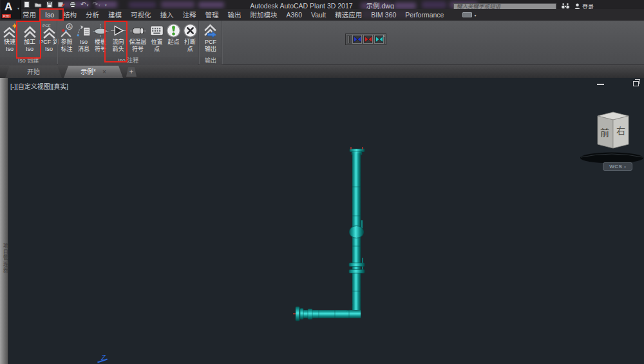 The height and width of the screenshot is (364, 644). Describe the element at coordinates (505, 6) in the screenshot. I see `help-search-input` at that location.